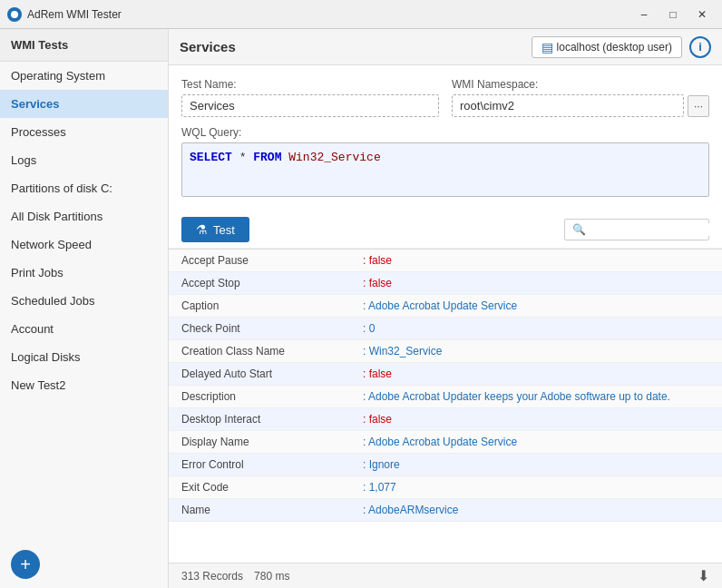  Describe the element at coordinates (310, 84) in the screenshot. I see `test-name-label: Test Name:` at that location.